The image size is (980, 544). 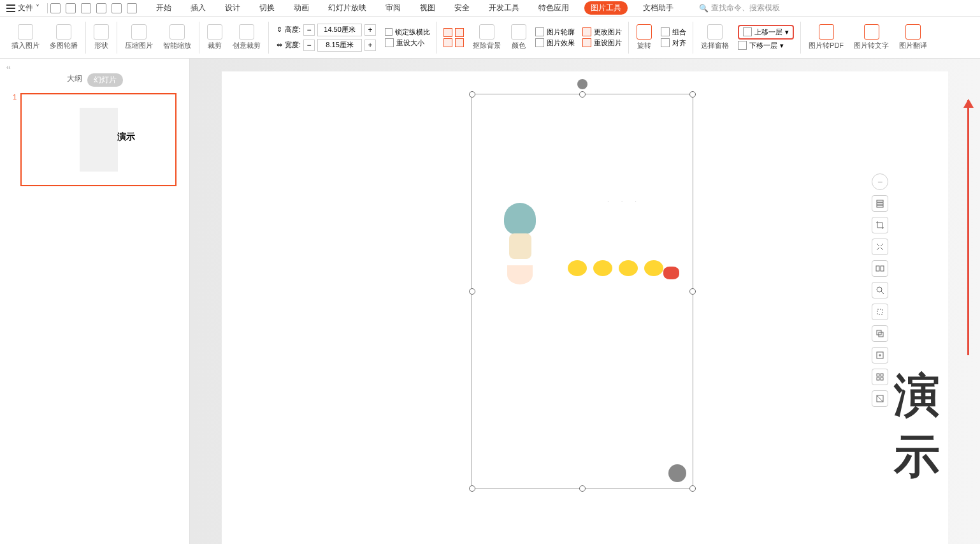 I want to click on outline-tab: 大纲, so click(x=75, y=80).